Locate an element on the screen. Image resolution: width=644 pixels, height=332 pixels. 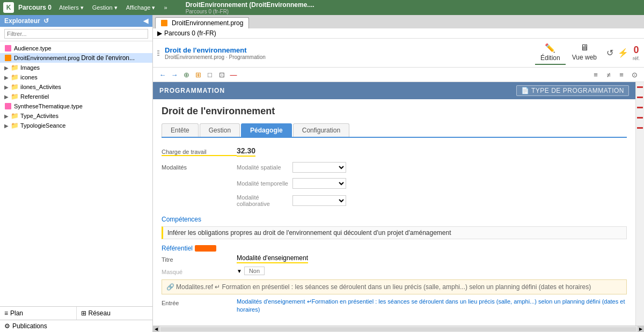
referentiel-title: Référentiel is located at coordinates (394, 248).